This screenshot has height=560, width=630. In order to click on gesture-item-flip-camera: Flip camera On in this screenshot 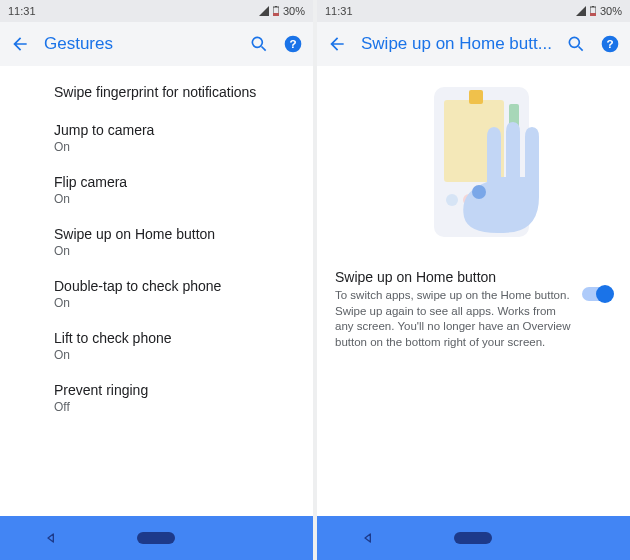, I will do `click(156, 190)`.